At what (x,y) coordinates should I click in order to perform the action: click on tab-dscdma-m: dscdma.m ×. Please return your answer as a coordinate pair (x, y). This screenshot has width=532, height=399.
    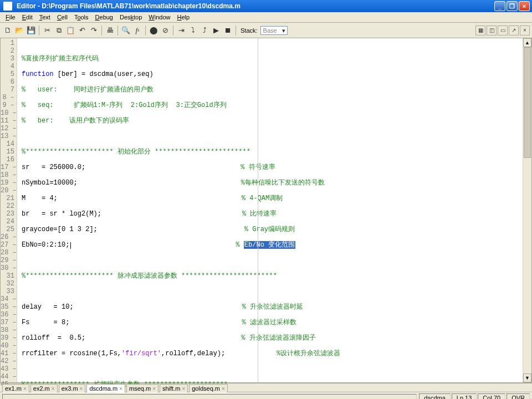
    Looking at the image, I should click on (106, 388).